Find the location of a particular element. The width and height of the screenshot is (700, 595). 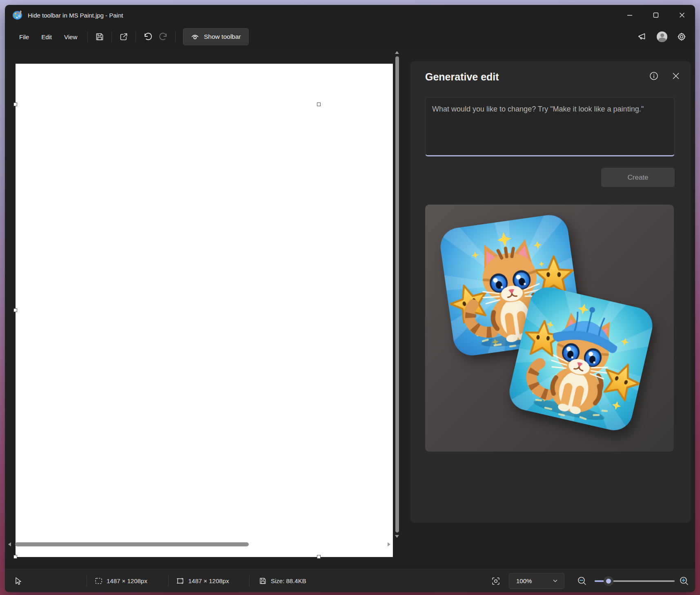

selection-handle-top-left is located at coordinates (16, 105).